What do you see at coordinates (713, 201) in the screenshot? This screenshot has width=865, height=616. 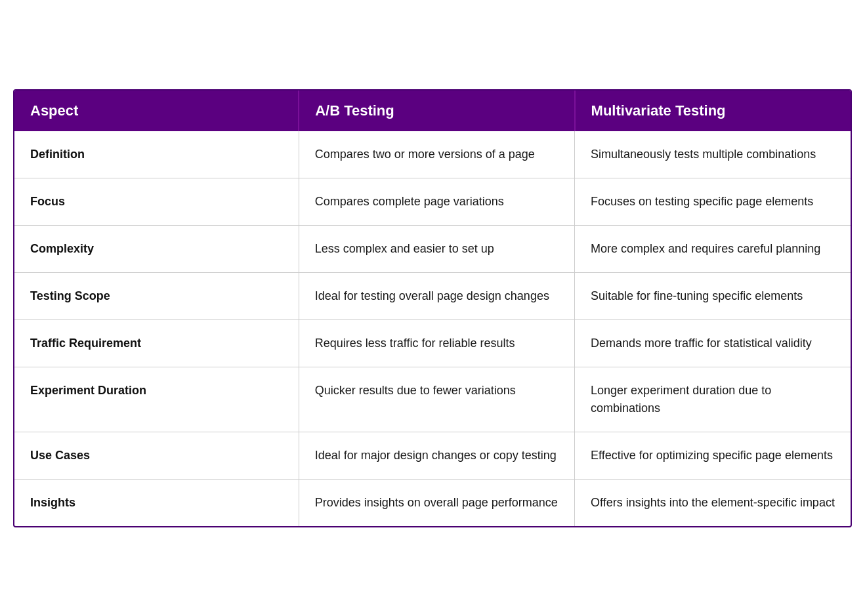 I see `cell-mv: Focuses on testing specific page element…` at bounding box center [713, 201].